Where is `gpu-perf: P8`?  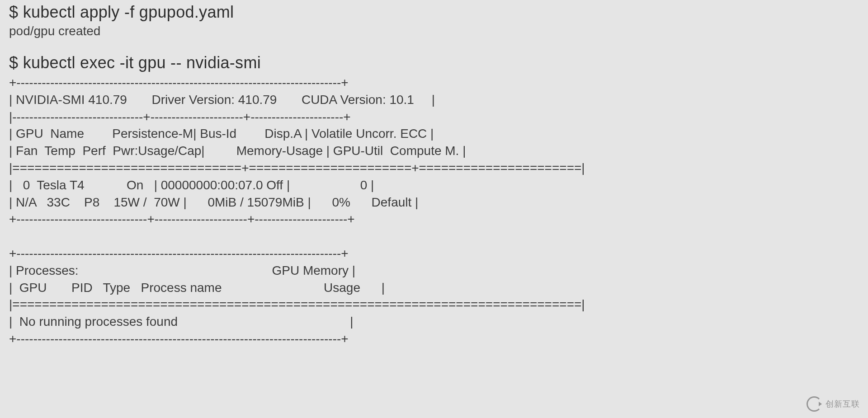 gpu-perf: P8 is located at coordinates (92, 202).